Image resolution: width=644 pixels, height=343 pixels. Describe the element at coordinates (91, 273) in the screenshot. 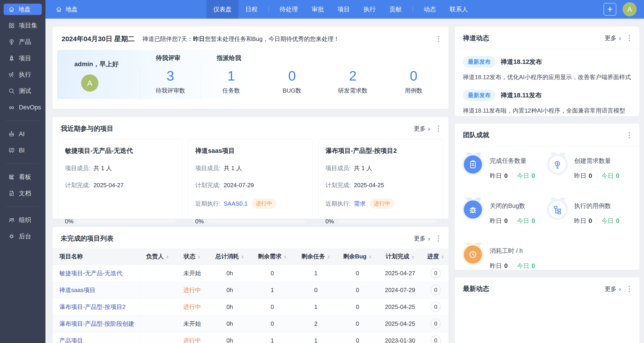

I see `project-link: 敏捷项目-无产品-无迭代` at that location.